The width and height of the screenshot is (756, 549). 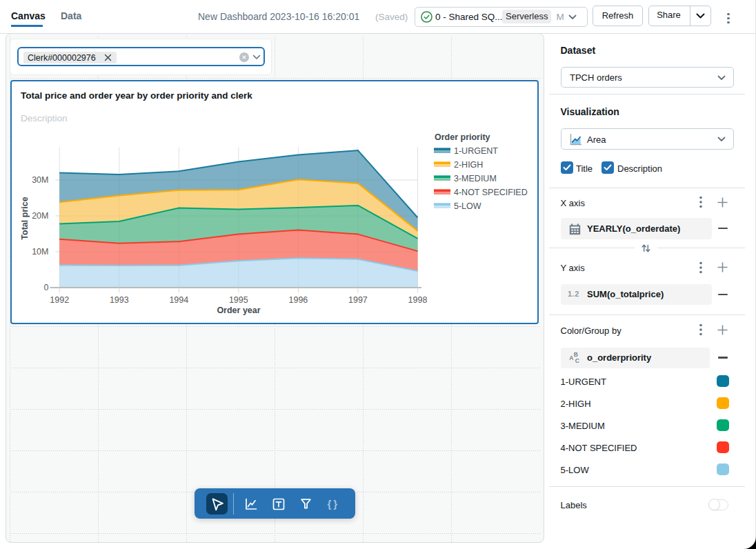 What do you see at coordinates (47, 288) in the screenshot?
I see `svg-text: 0` at bounding box center [47, 288].